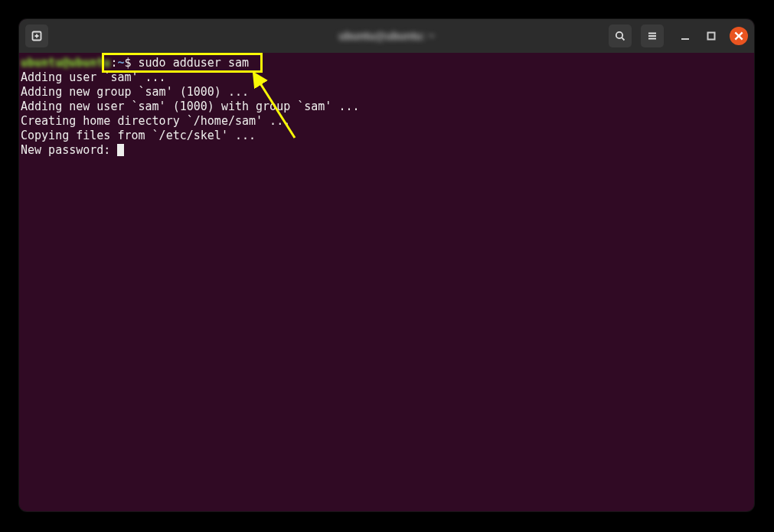 This screenshot has height=532, width=774. What do you see at coordinates (194, 63) in the screenshot?
I see `command-text: sudo adduser sam` at bounding box center [194, 63].